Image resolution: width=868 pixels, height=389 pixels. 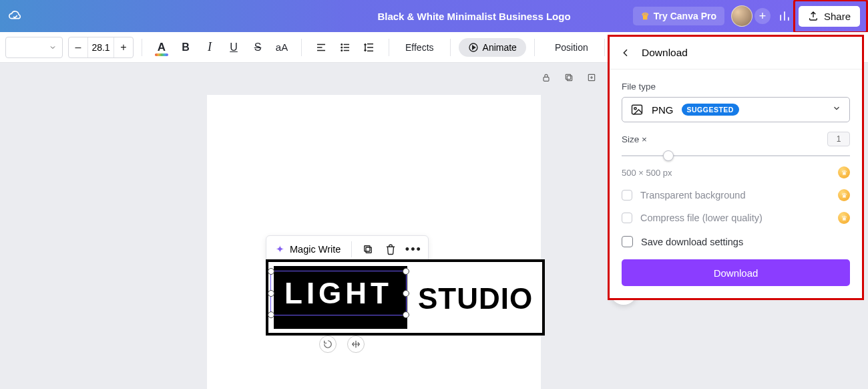 What do you see at coordinates (186, 47) in the screenshot?
I see `bold-button: B` at bounding box center [186, 47].